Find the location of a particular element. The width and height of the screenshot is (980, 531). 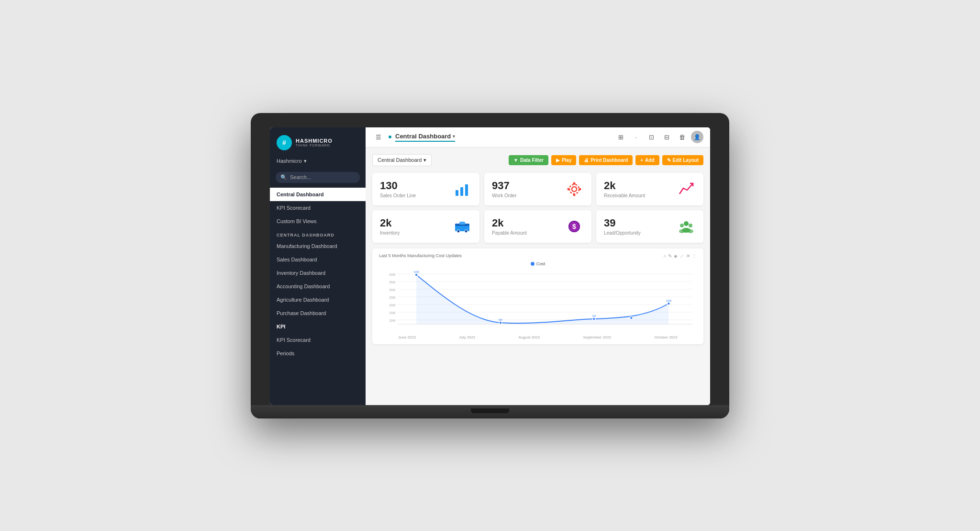

search-input is located at coordinates (323, 177).